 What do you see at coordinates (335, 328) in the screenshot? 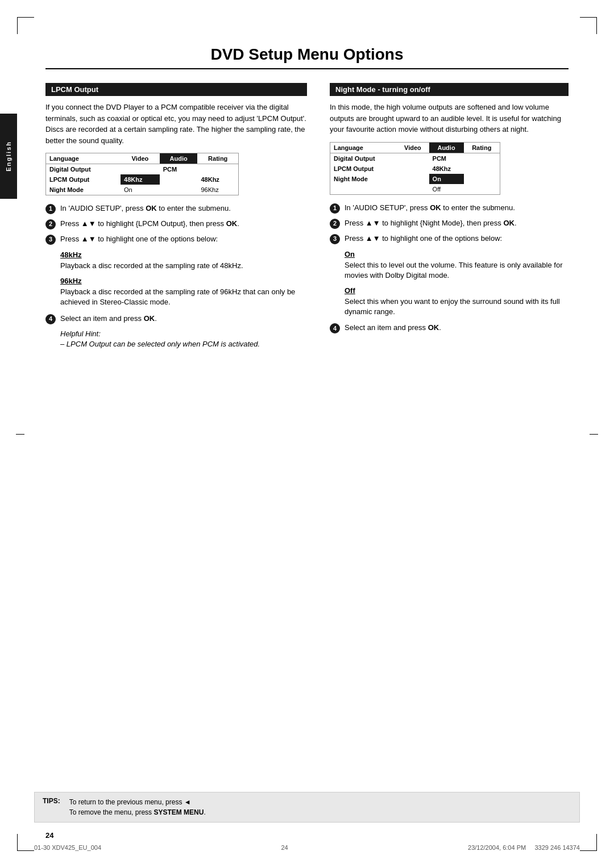
I see `nm-step-num-4: 4` at bounding box center [335, 328].